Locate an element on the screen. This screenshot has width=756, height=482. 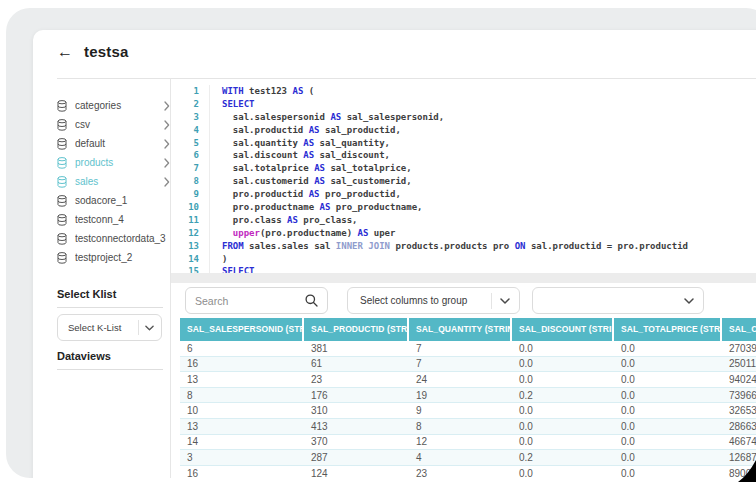
table-row: 328740.20.012687 is located at coordinates (468, 458).